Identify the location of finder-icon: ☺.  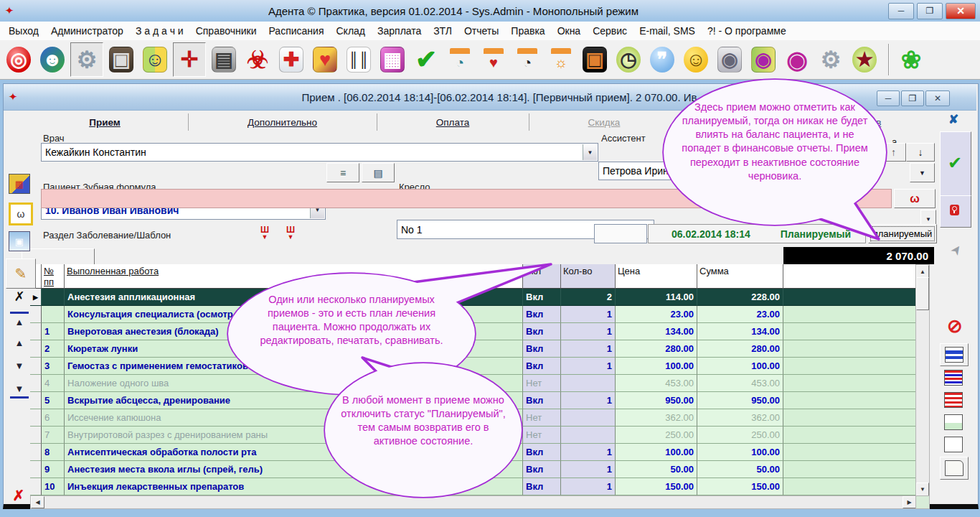
(155, 60).